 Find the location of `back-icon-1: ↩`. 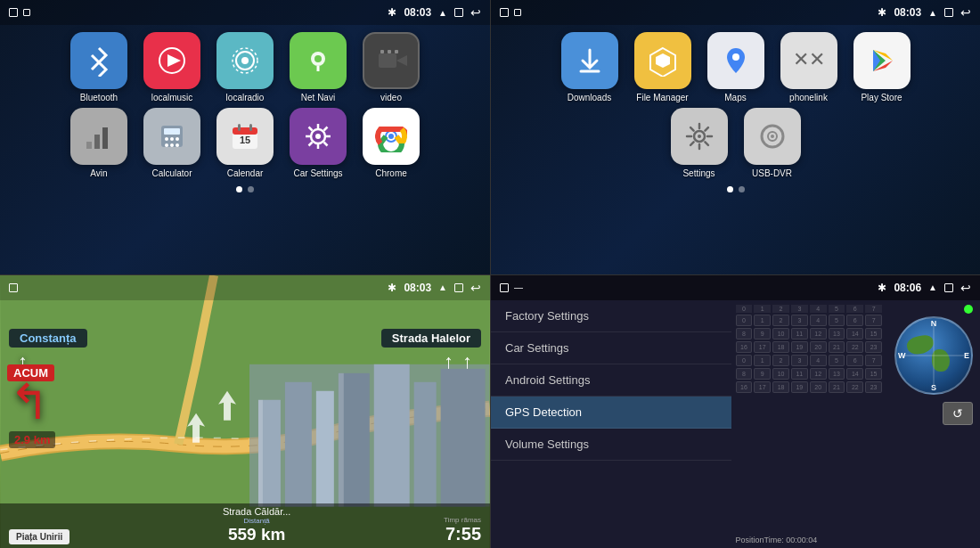

back-icon-1: ↩ is located at coordinates (476, 12).